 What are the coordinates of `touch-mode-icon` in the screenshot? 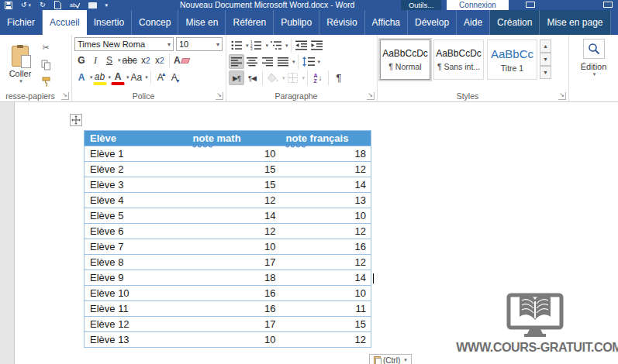 It's located at (93, 5).